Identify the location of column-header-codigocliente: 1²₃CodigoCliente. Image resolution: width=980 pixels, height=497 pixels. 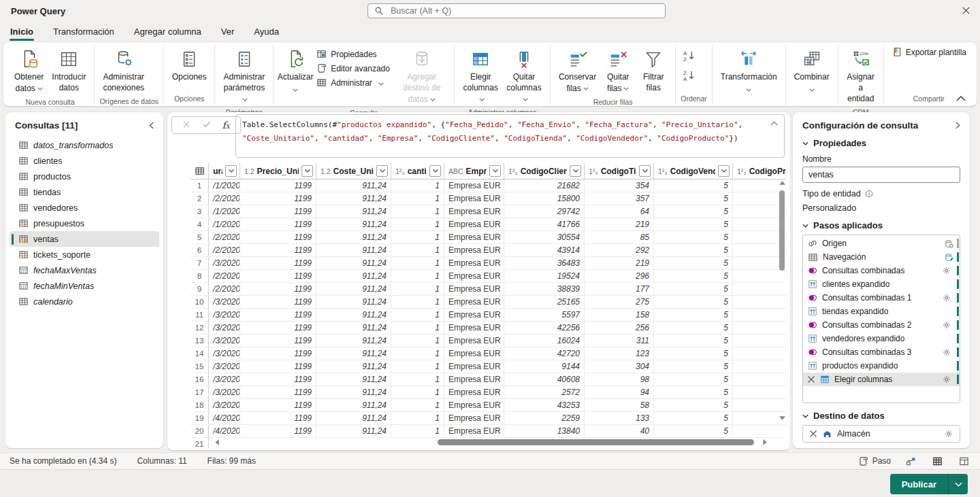
(544, 171).